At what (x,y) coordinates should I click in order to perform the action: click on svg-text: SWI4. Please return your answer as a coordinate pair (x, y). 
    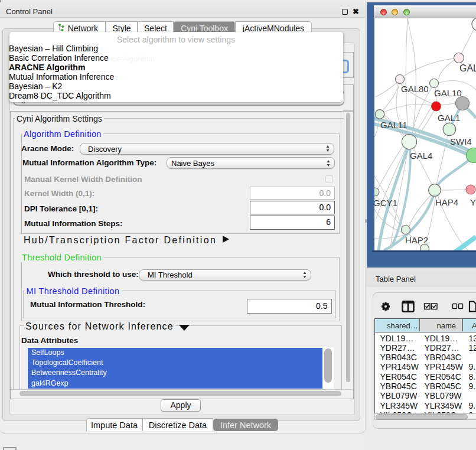
    Looking at the image, I should click on (461, 142).